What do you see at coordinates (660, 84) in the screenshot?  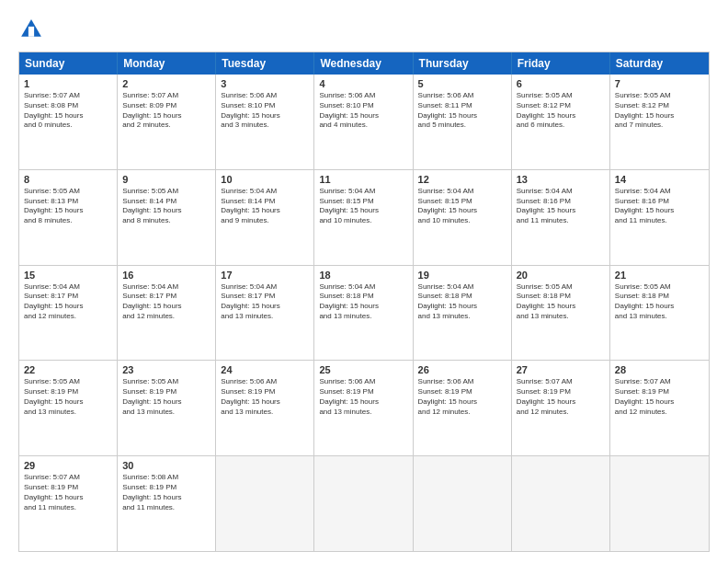 I see `day-number: 7` at bounding box center [660, 84].